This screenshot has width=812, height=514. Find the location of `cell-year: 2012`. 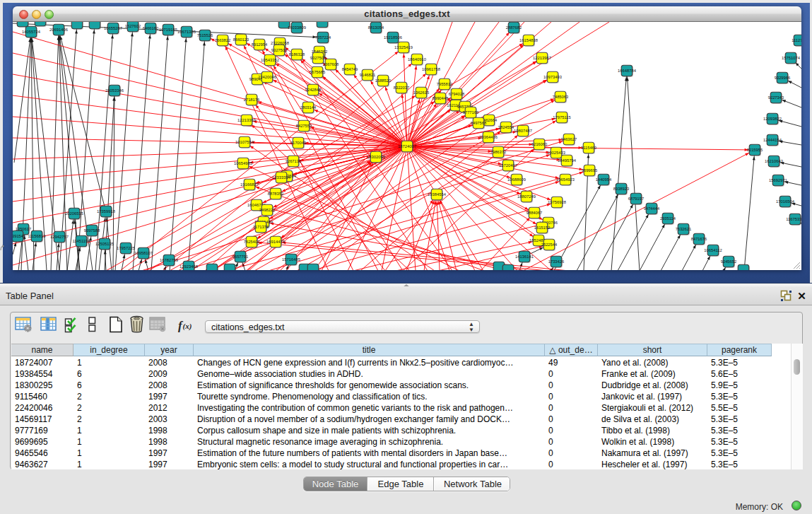

cell-year: 2012 is located at coordinates (168, 408).